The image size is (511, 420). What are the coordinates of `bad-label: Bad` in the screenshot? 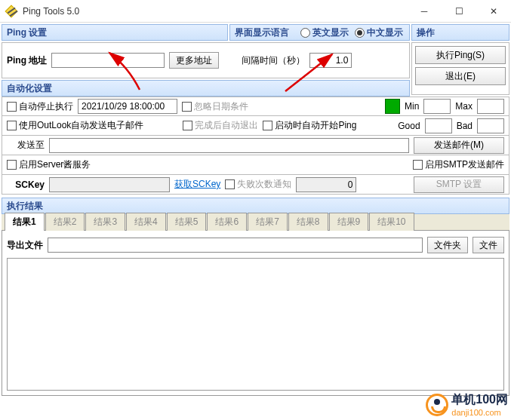 It's located at (465, 126).